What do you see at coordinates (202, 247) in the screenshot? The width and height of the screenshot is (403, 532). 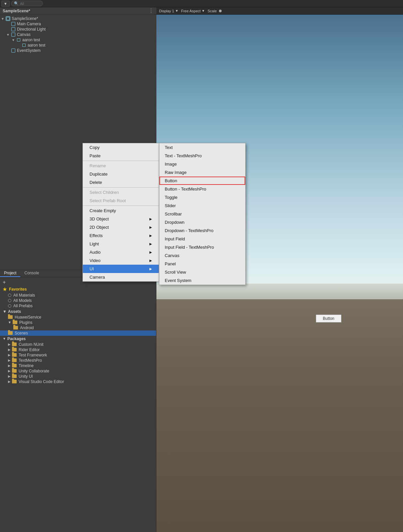 I see `submenu-input-field-tmp: Input Field - TextMeshPro` at bounding box center [202, 247].